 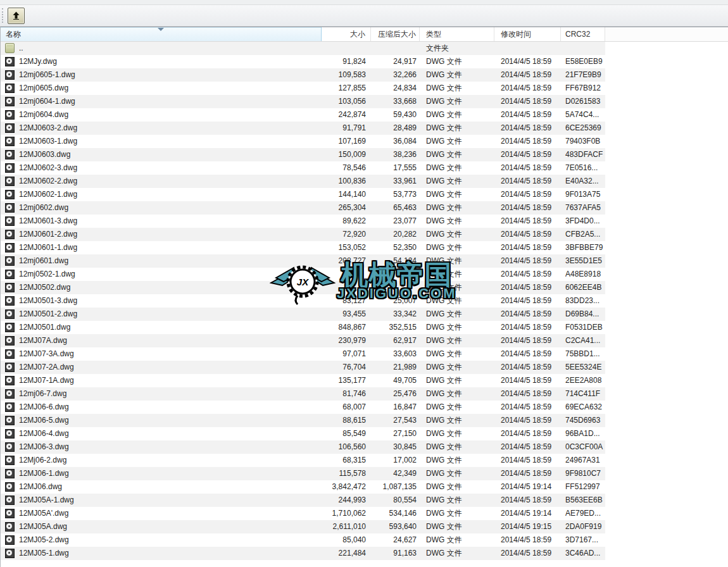 I want to click on table-row: 12MJ07-1A.dwg 135,177 49,705 DWG 文件 2014…, so click(x=365, y=381).